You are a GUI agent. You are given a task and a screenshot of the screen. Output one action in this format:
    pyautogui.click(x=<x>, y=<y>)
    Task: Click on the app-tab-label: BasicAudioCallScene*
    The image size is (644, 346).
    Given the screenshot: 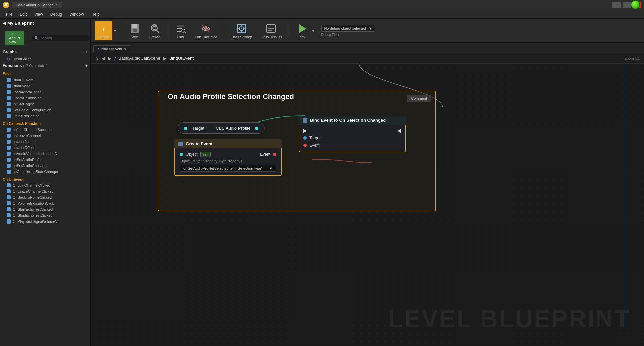 What is the action you would take?
    pyautogui.click(x=35, y=5)
    